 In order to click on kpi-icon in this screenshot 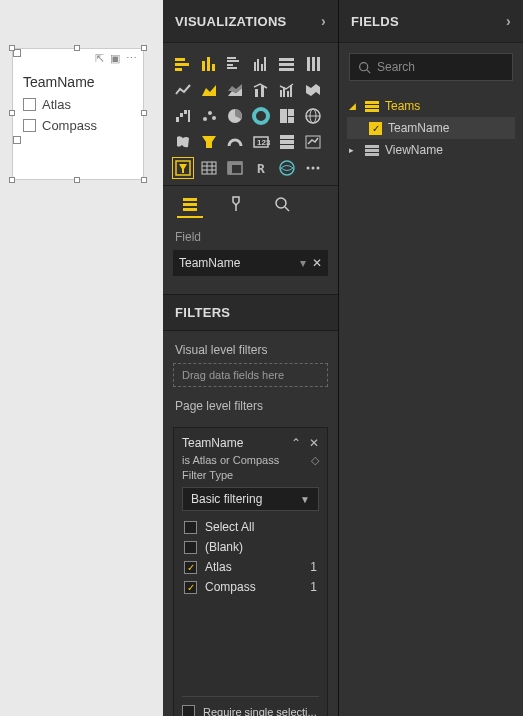, I will do `click(313, 142)`.